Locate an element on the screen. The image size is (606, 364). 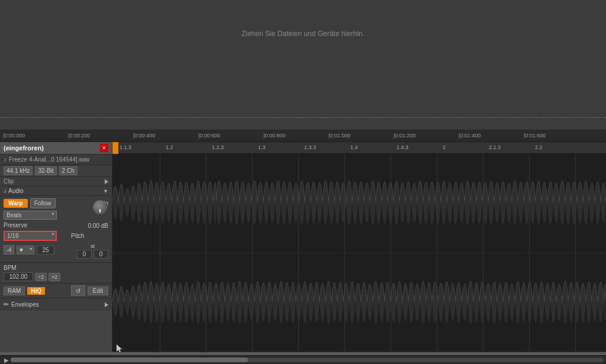
ram-button: RAM is located at coordinates (14, 291).